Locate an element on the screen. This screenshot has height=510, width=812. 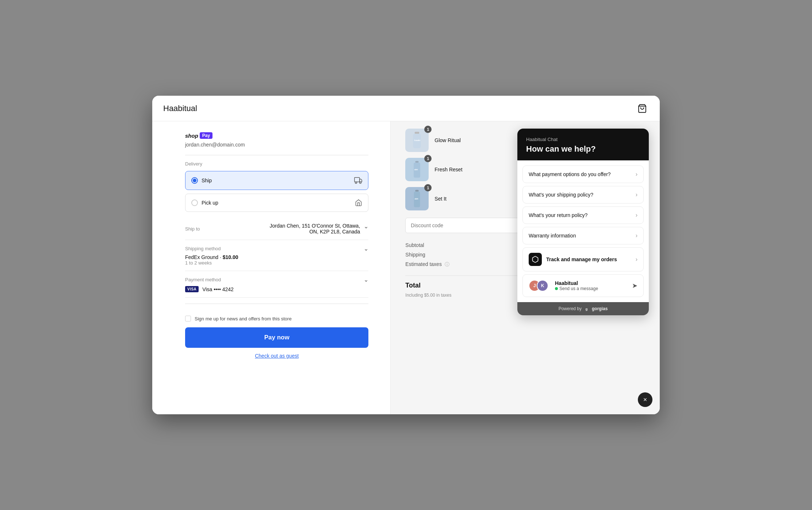
svg-text: g is located at coordinates (586, 309).